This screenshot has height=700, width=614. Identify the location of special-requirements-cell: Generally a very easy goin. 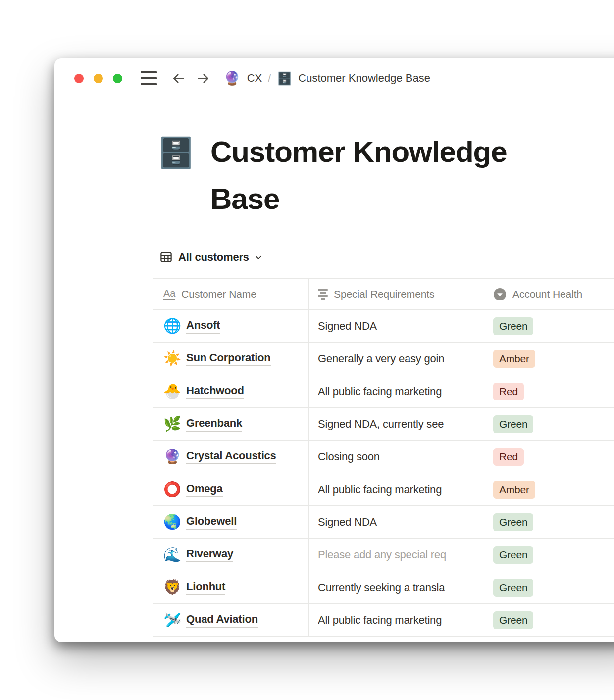
(397, 358).